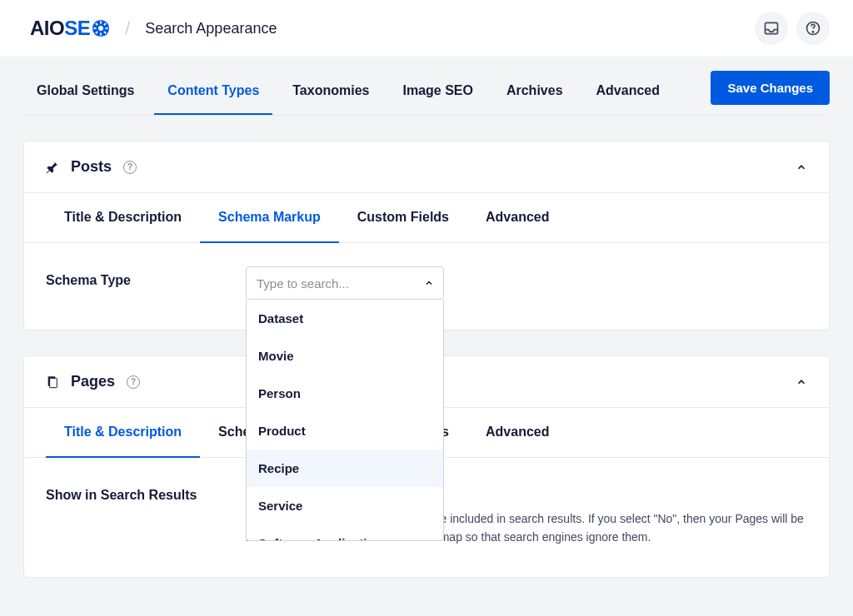  What do you see at coordinates (77, 28) in the screenshot?
I see `logo-text-seo: SE` at bounding box center [77, 28].